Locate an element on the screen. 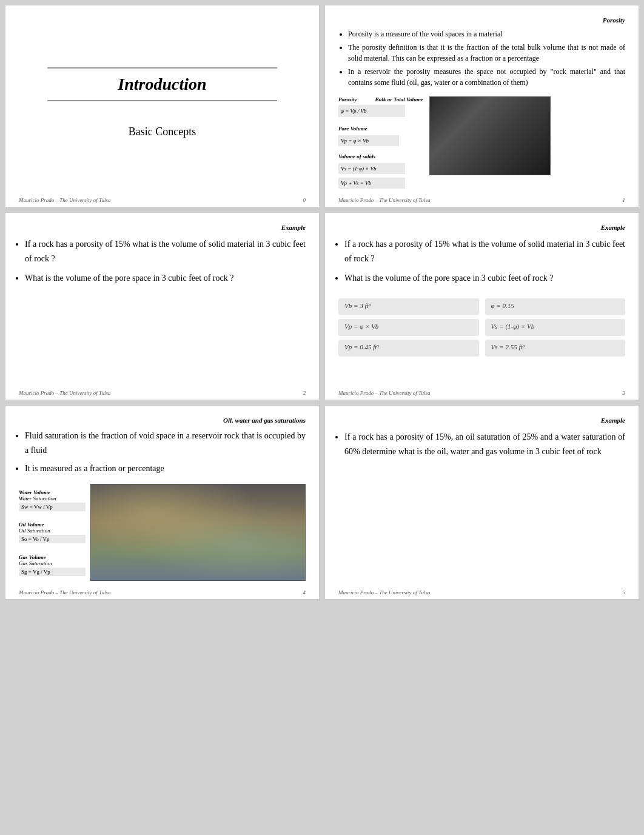 The width and height of the screenshot is (644, 835). slide-0-title: Introduction is located at coordinates (162, 84).